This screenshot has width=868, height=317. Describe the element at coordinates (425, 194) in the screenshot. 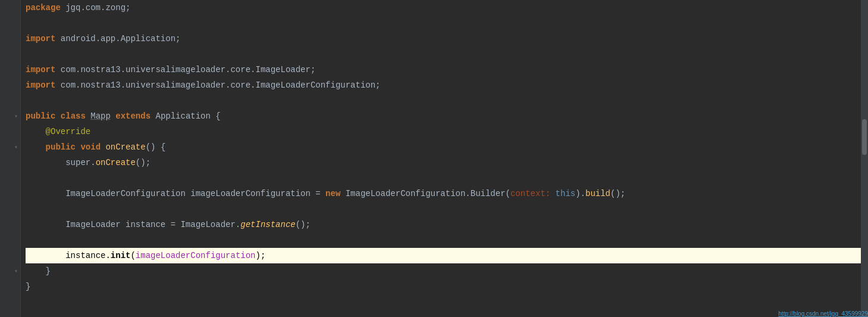

I see `code-text: ImageLoaderConfiguration.Builder(` at that location.